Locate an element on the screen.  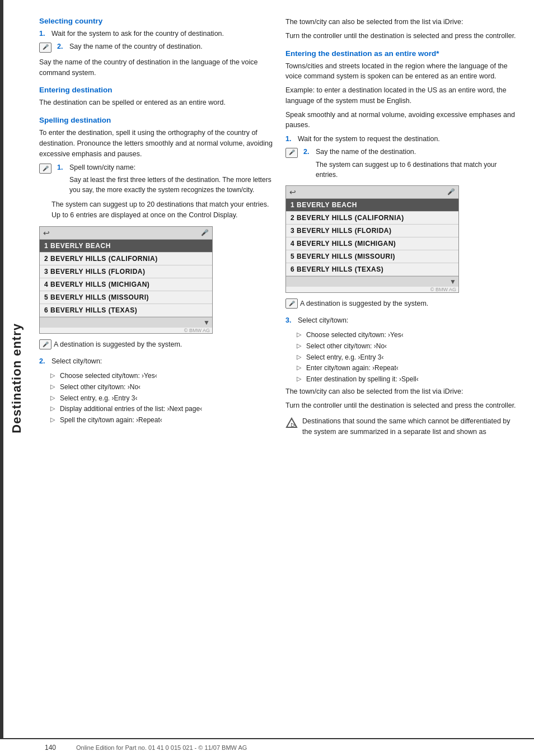
list-num: 2. is located at coordinates (44, 362).